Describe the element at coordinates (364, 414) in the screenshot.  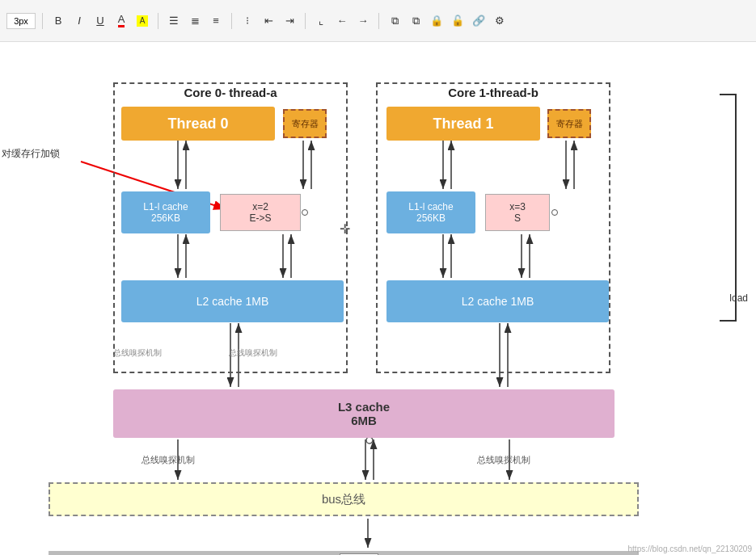
I see `l3cache-box: L3 cache 6MB` at that location.